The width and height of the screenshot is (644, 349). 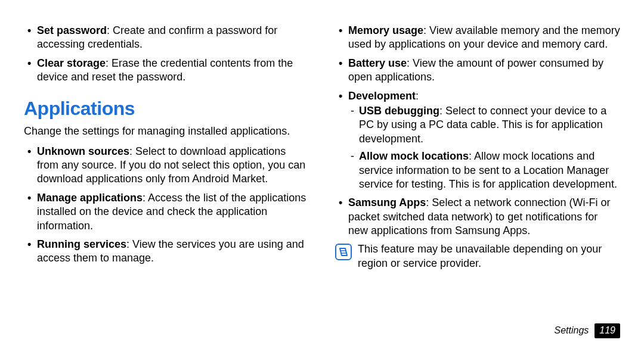 What do you see at coordinates (166, 131) in the screenshot?
I see `section-intro: Change the settings for managing install…` at bounding box center [166, 131].